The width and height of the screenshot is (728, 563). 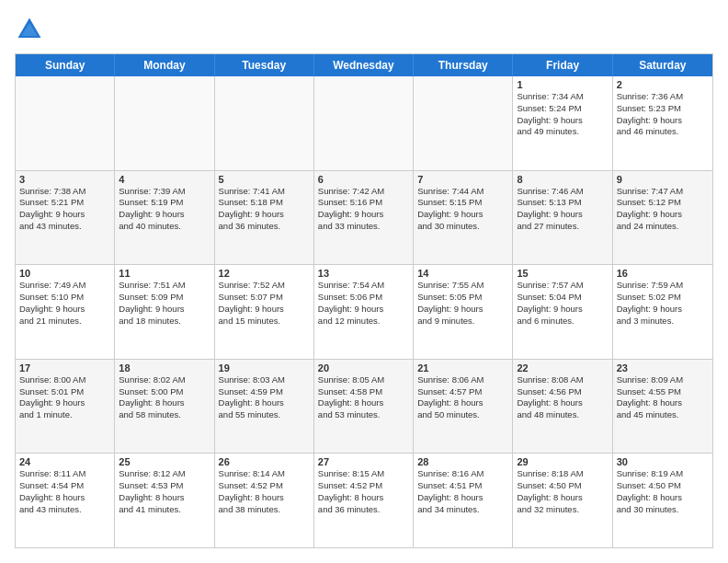 I want to click on day-cell: 5Sunrise: 7:41 AM Sunset: 5:18 PM Daylig…, so click(x=265, y=218).